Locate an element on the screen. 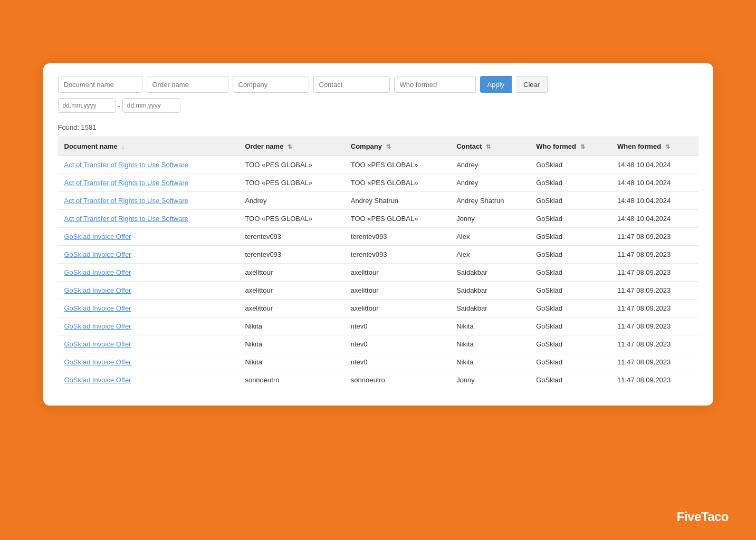  document-name-input is located at coordinates (100, 84).